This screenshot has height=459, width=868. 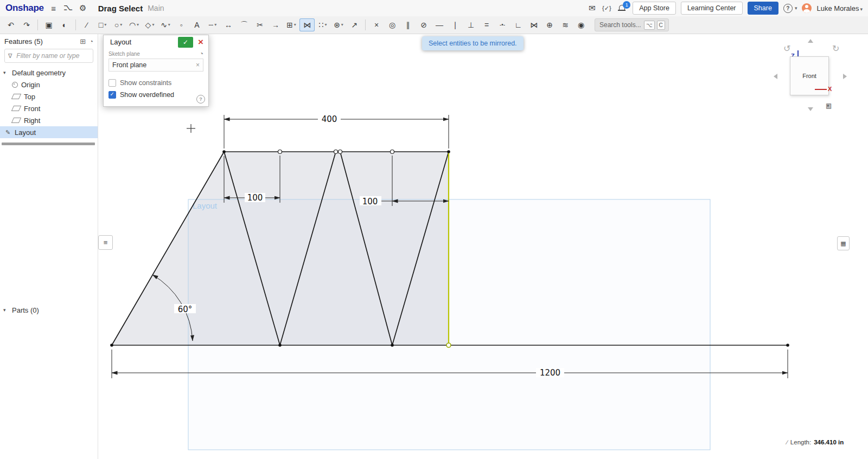 What do you see at coordinates (810, 41) in the screenshot?
I see `rotate-up-icon` at bounding box center [810, 41].